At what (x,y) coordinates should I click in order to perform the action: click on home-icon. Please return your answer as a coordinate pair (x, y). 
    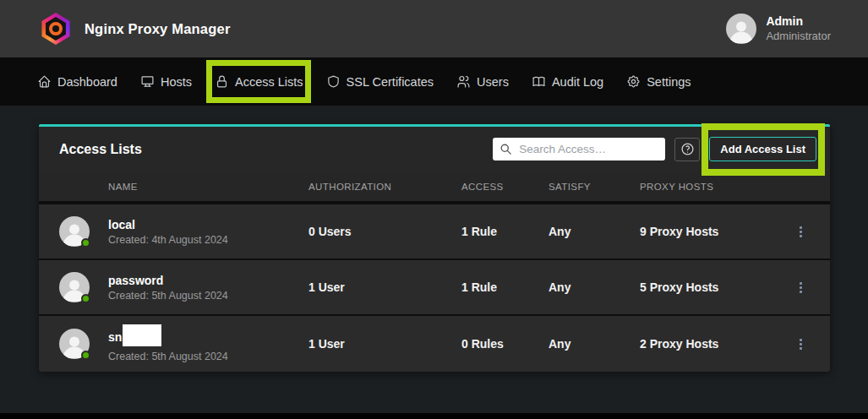
    Looking at the image, I should click on (44, 81).